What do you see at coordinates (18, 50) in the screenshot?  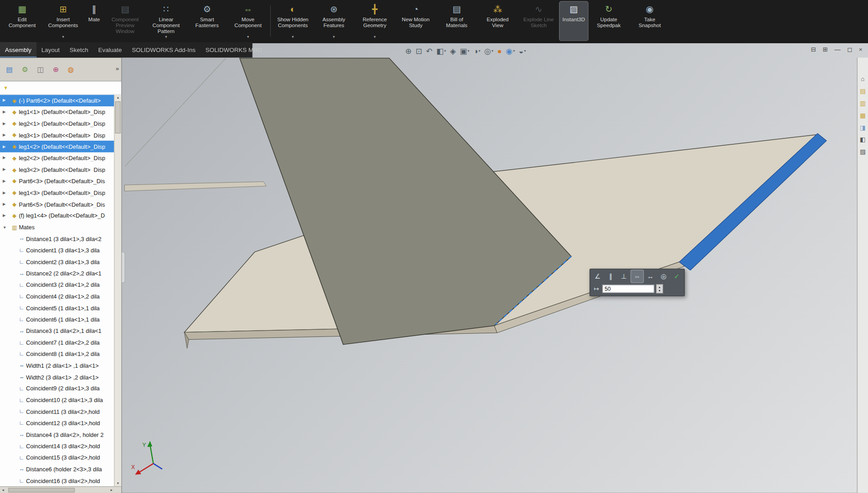 I see `tab-assembly: Assembly` at bounding box center [18, 50].